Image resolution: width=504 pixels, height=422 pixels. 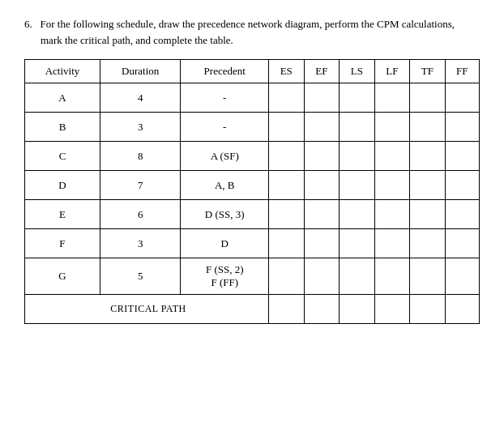 I want to click on col-header-tf: TF, so click(x=428, y=71).